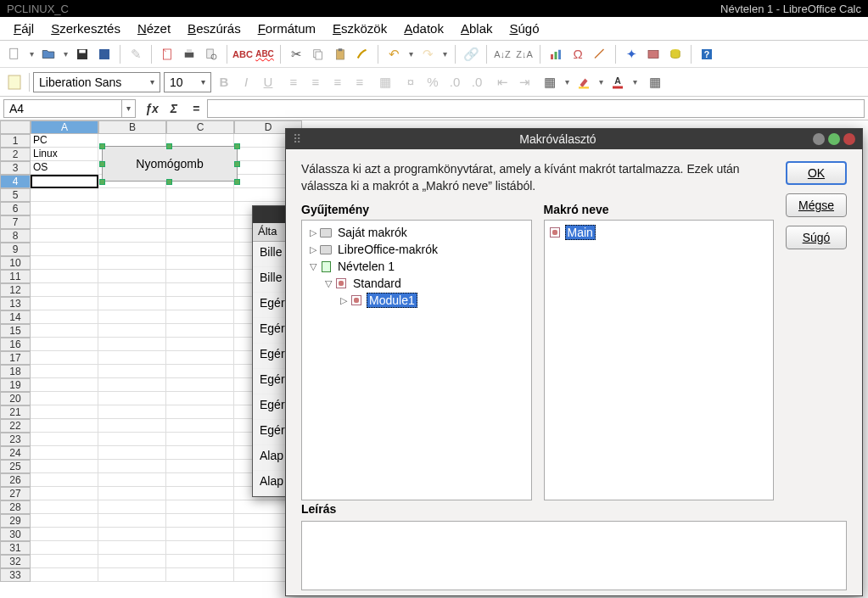 This screenshot has height=598, width=868. What do you see at coordinates (294, 82) in the screenshot?
I see `align-left-icon: ≡` at bounding box center [294, 82].